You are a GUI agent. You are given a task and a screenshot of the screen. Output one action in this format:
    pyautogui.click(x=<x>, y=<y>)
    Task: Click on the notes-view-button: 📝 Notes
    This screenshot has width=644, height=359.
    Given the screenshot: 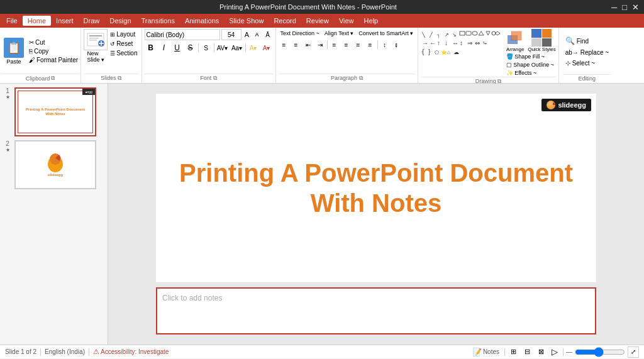 What is the action you would take?
    pyautogui.click(x=486, y=352)
    